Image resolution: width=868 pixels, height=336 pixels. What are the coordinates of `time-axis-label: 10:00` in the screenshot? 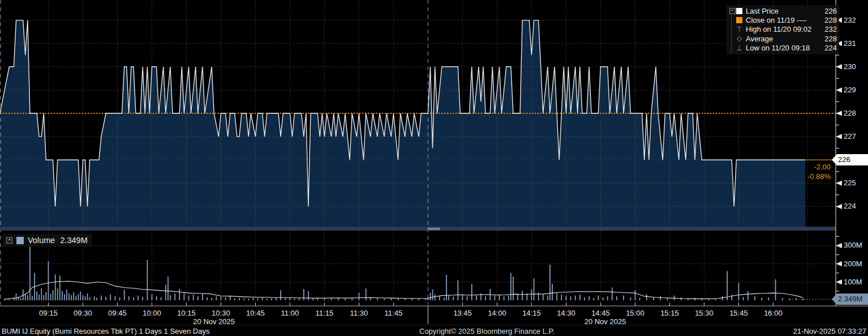 It's located at (152, 313).